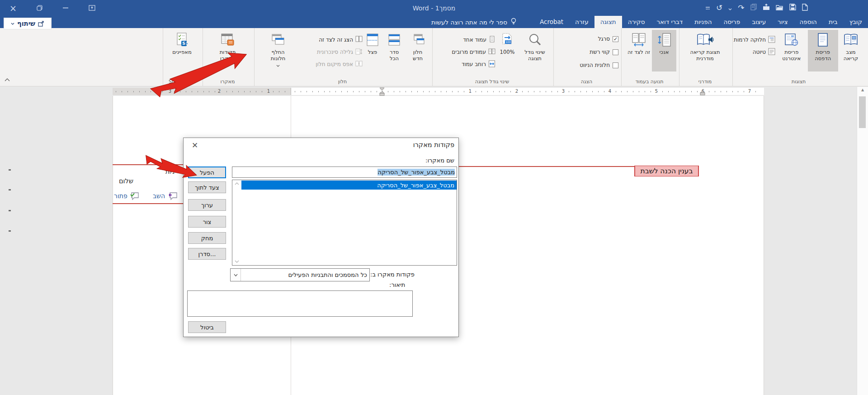 The image size is (868, 395). Describe the element at coordinates (327, 64) in the screenshot. I see `reset-window-position-button: אפס מיקום חלון` at that location.